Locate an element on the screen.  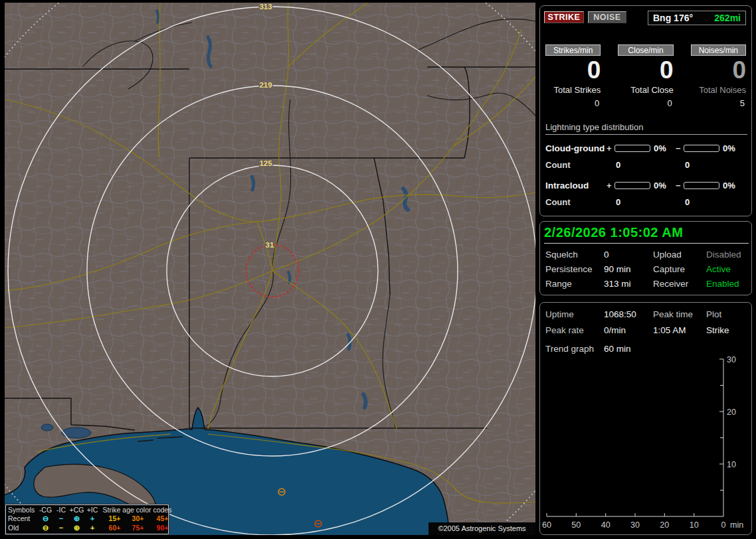
noises-per-min-button: Noises/min is located at coordinates (719, 50).